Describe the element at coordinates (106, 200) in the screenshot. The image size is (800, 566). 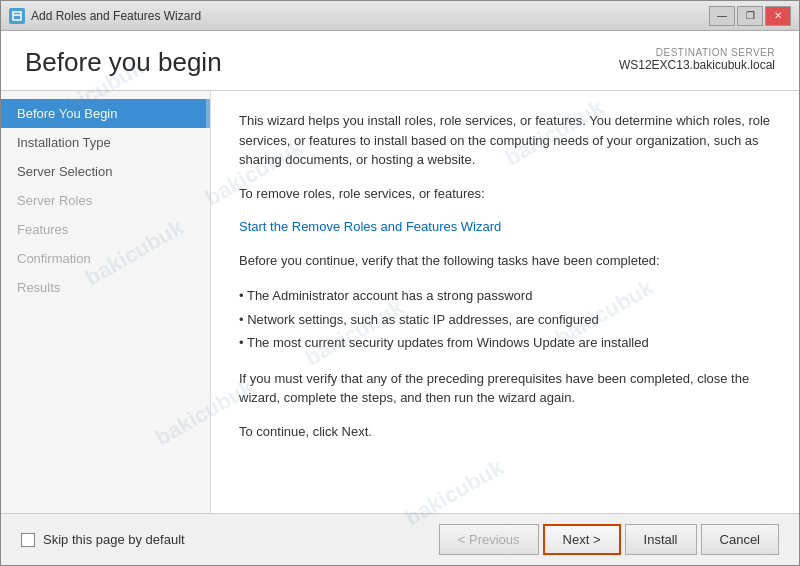
I see `sidebar-item-server-roles: Server Roles` at that location.